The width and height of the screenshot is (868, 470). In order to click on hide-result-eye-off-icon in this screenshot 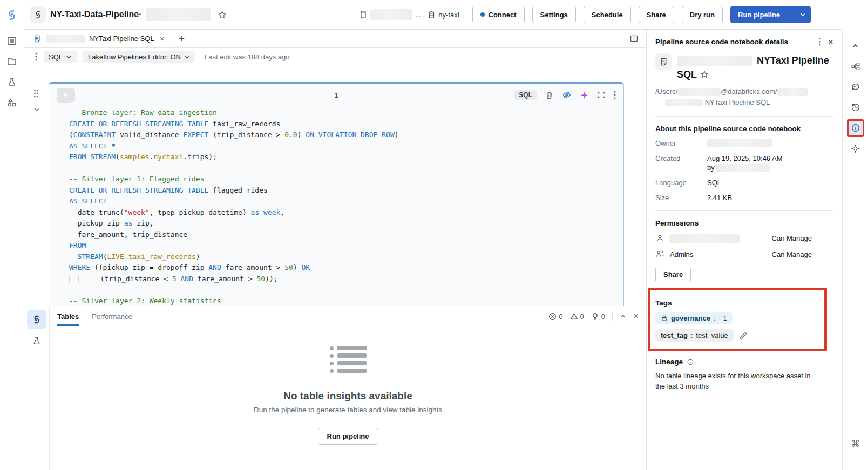, I will do `click(567, 95)`.